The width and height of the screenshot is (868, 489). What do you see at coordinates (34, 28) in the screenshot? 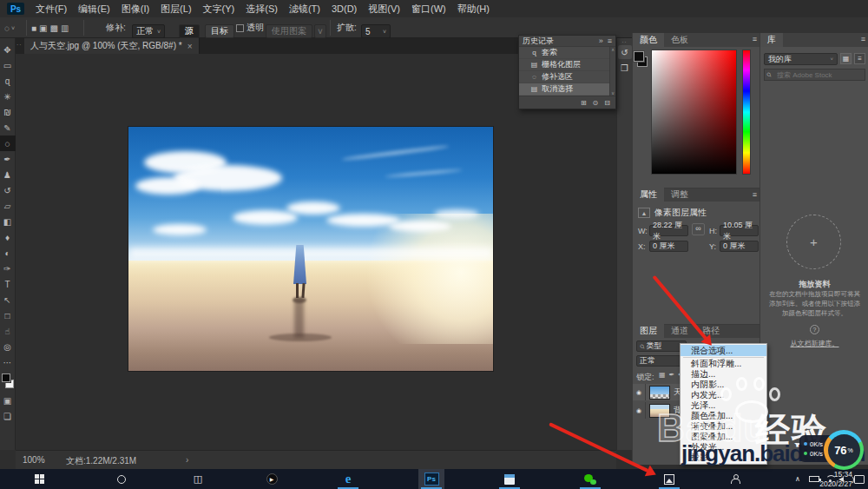
I see `new-selection-icon: ■` at bounding box center [34, 28].